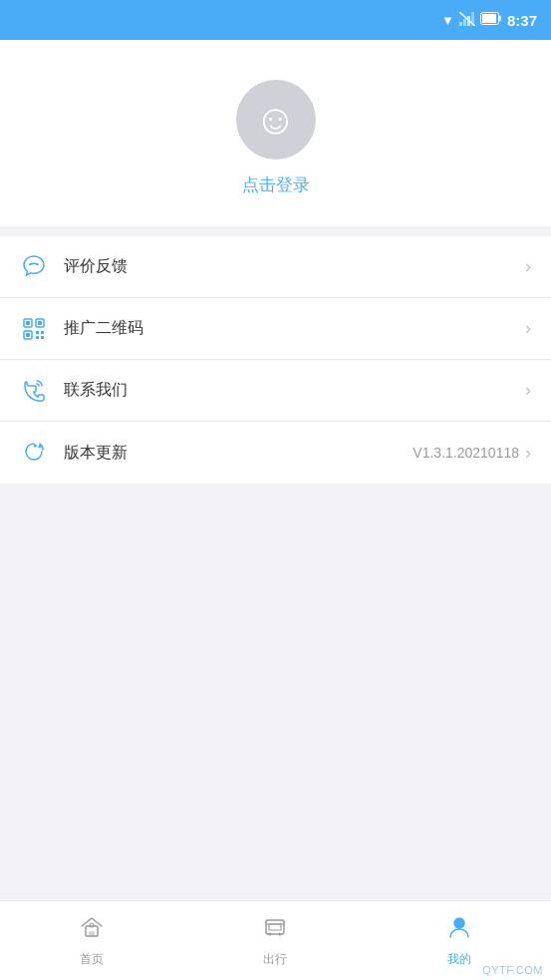 This screenshot has width=551, height=980. I want to click on wifi-icon: ▼, so click(448, 20).